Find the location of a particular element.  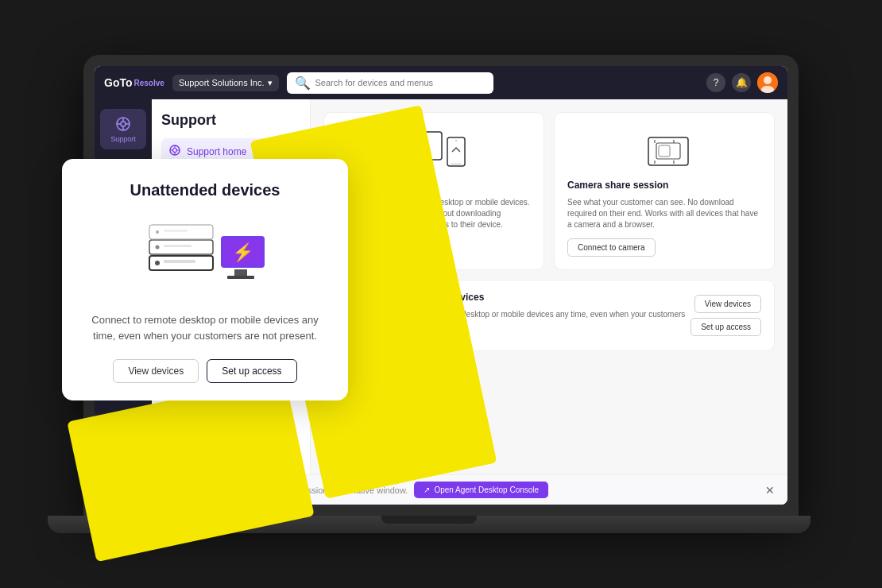

chevron-down-icon: ▾ is located at coordinates (270, 83).